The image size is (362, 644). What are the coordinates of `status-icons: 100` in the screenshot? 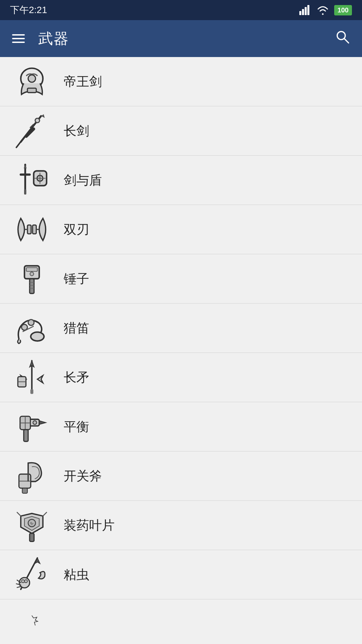 It's located at (326, 10).